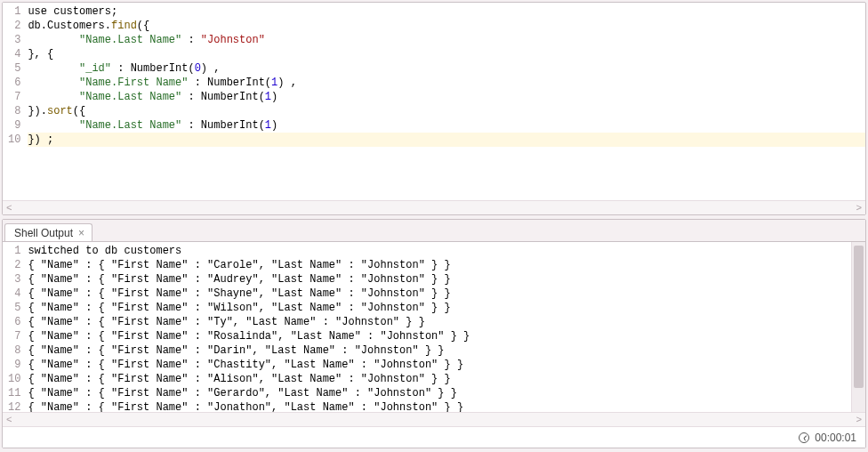  I want to click on code-line: use customers;, so click(446, 12).